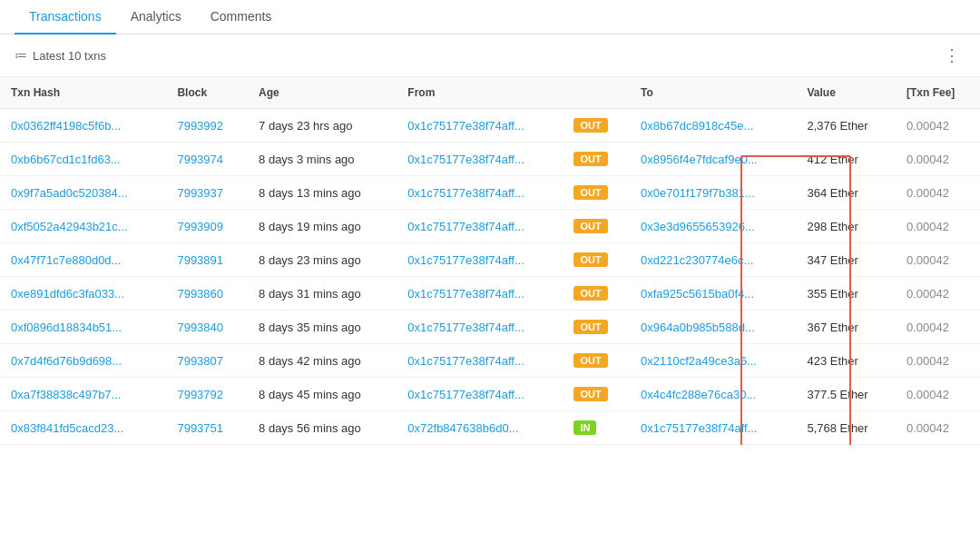 The height and width of the screenshot is (543, 980). What do you see at coordinates (846, 294) in the screenshot?
I see `value-cell: 355 Ether` at bounding box center [846, 294].